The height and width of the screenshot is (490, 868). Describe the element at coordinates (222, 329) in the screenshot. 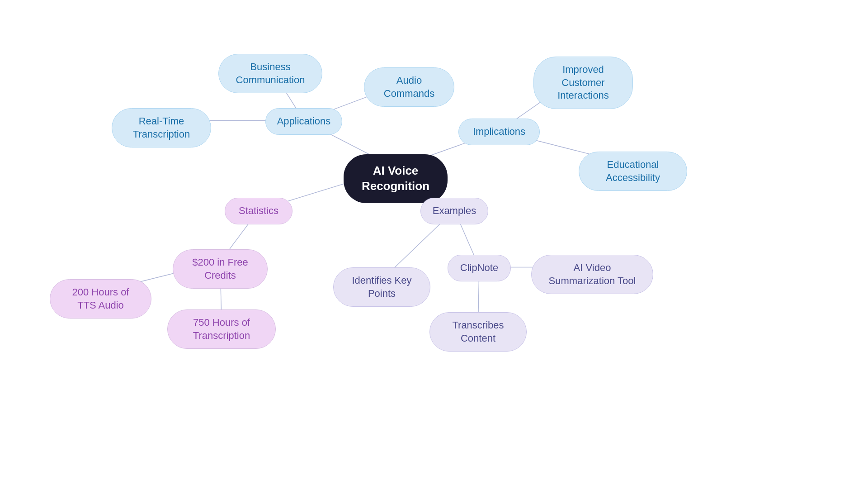

I see `node-750HoursTranscription: 750 Hours of Transcription` at that location.